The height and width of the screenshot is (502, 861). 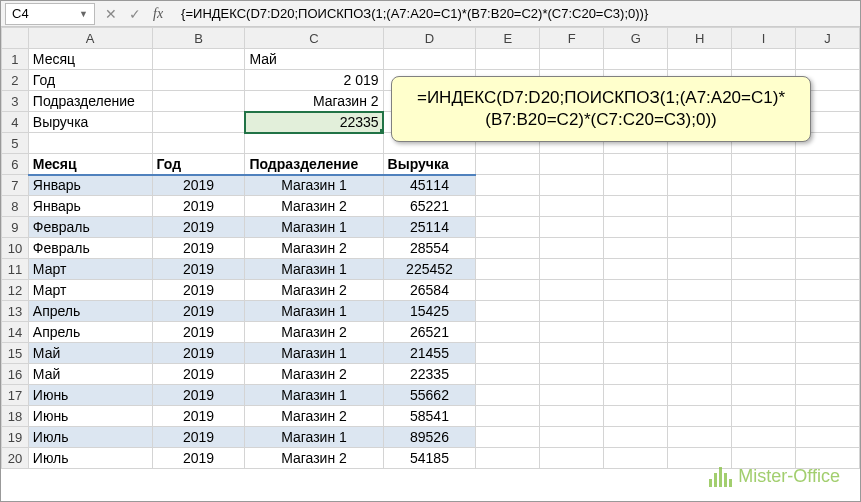 I want to click on cell-rev: 45114, so click(x=430, y=186).